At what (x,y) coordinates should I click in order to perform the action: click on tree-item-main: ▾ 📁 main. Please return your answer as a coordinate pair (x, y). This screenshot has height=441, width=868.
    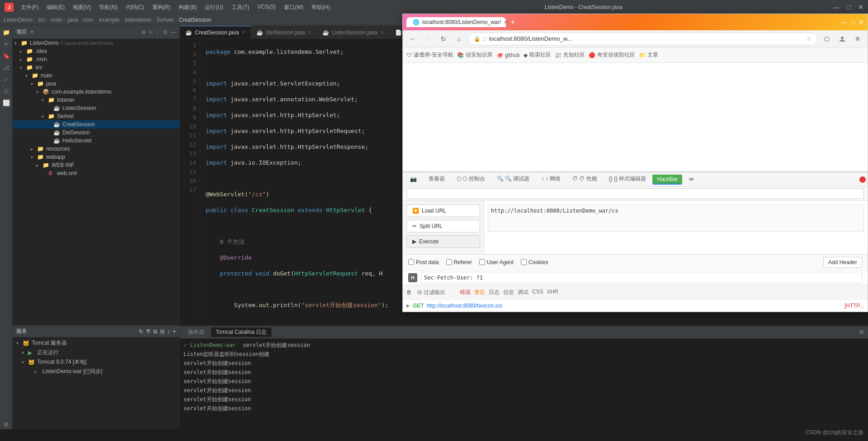
    Looking at the image, I should click on (96, 76).